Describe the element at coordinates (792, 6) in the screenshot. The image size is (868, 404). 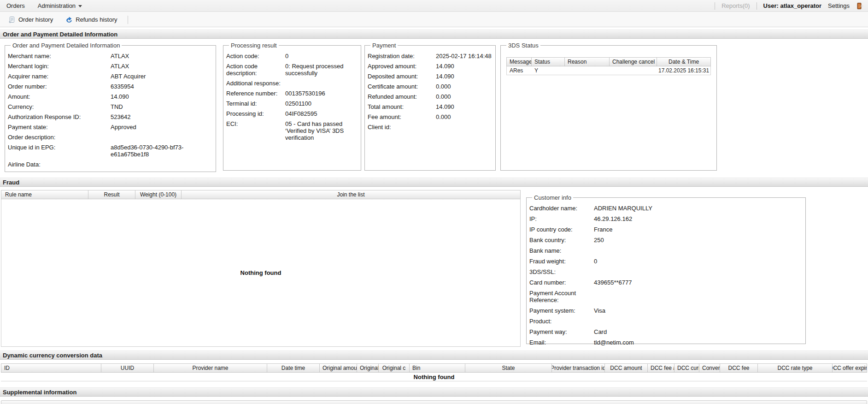
I see `menubar-right: Reports(0) User: atlax_operator Settings` at that location.